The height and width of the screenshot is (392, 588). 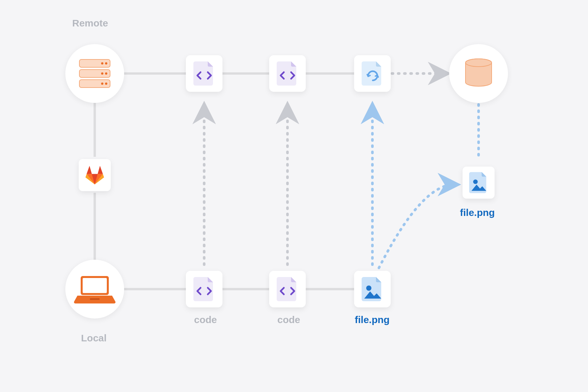 I want to click on remote-label: Remote, so click(x=90, y=23).